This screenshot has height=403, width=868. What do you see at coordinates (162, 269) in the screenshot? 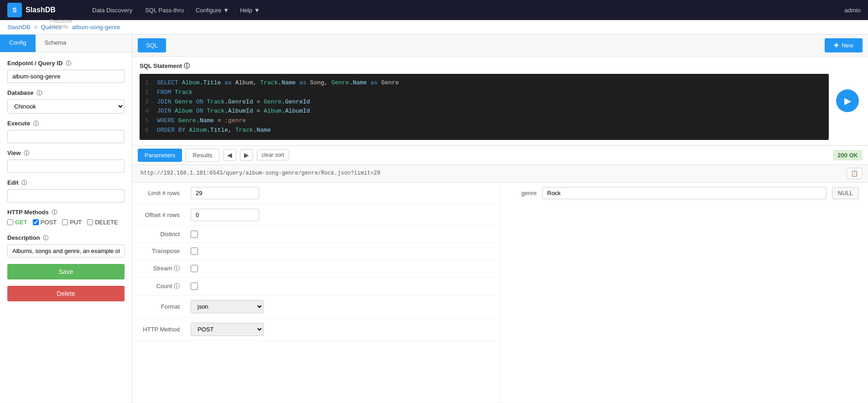
I see `stream-label: Stream ⓘ` at bounding box center [162, 269].